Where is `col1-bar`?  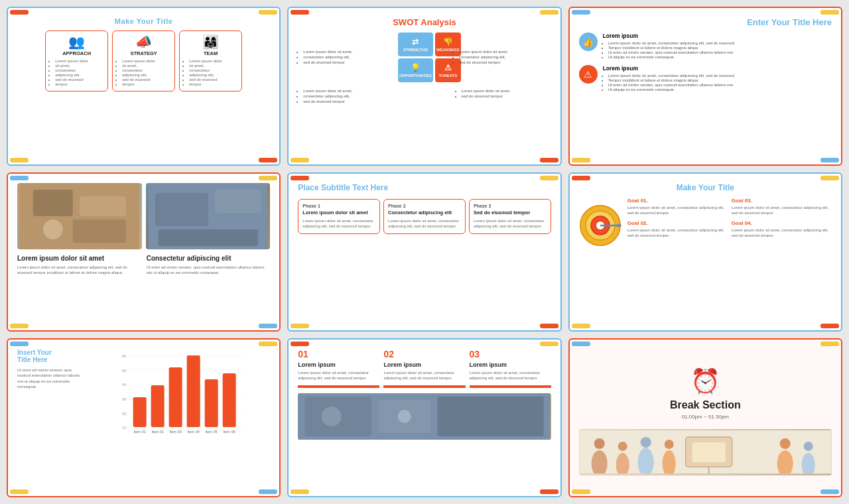
col1-bar is located at coordinates (338, 387).